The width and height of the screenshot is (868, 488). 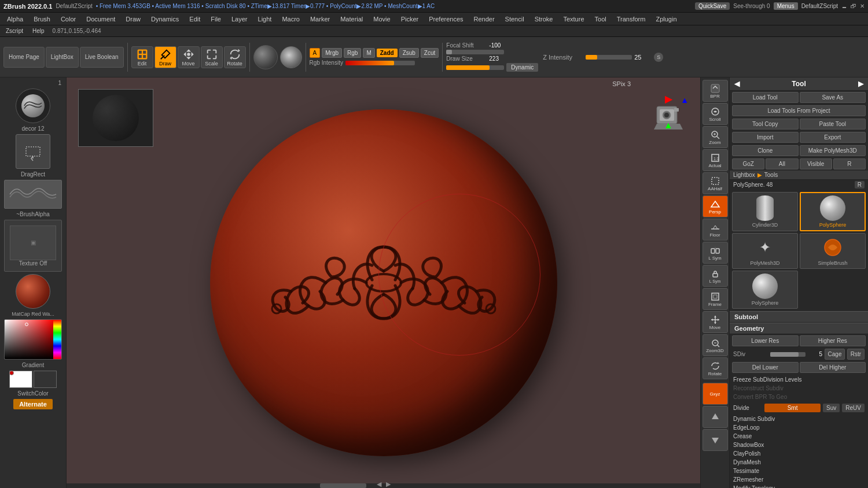 I want to click on smt-btn: Smt, so click(x=793, y=408).